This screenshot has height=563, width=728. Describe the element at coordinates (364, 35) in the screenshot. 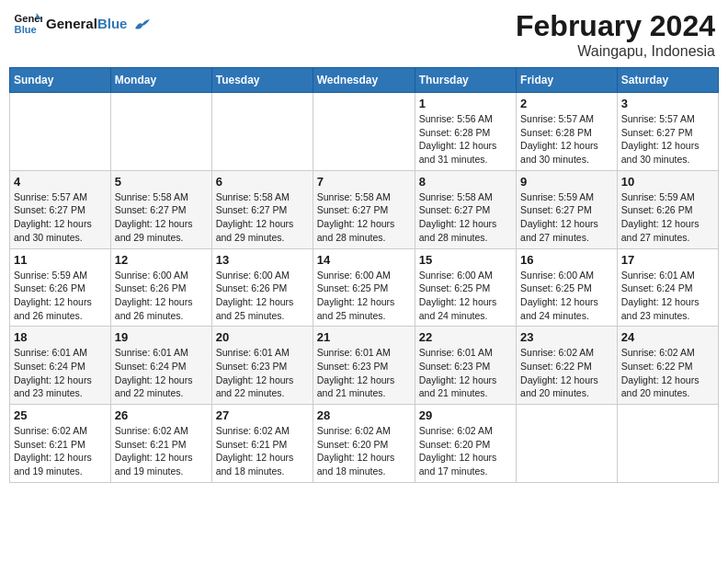

I see `page-header: General Blue GeneralBlue February 2024 W…` at that location.